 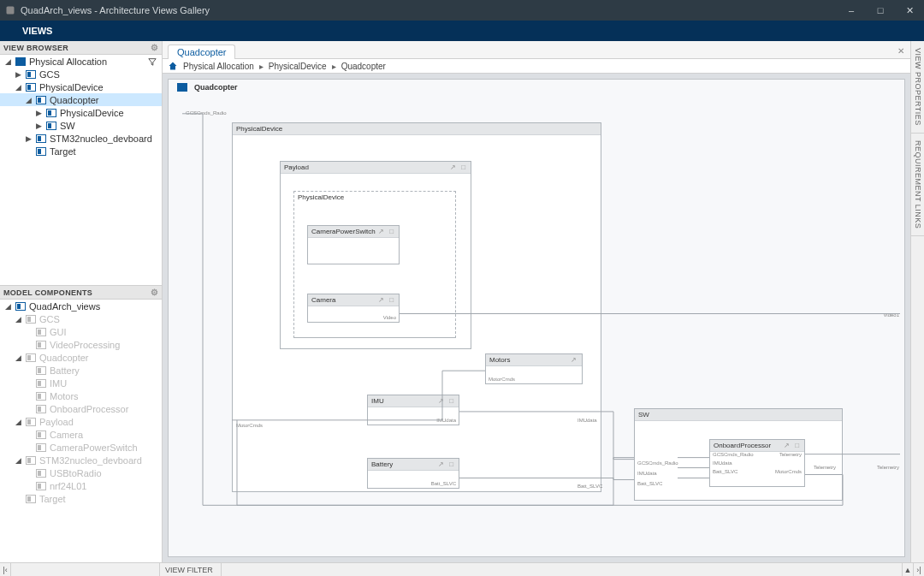 What do you see at coordinates (917, 185) in the screenshot?
I see `requirement-links-tab: REQUIREMENT LINKS` at bounding box center [917, 185].